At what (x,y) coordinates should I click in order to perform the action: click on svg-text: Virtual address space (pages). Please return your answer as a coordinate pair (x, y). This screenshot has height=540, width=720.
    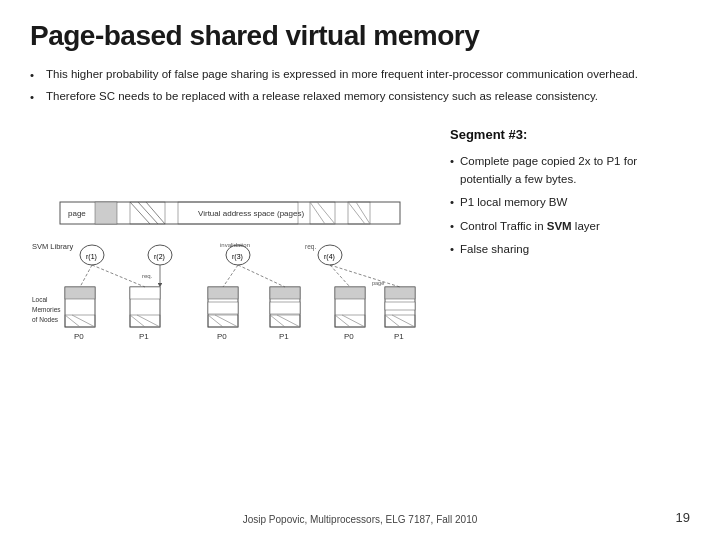
    Looking at the image, I should click on (251, 214).